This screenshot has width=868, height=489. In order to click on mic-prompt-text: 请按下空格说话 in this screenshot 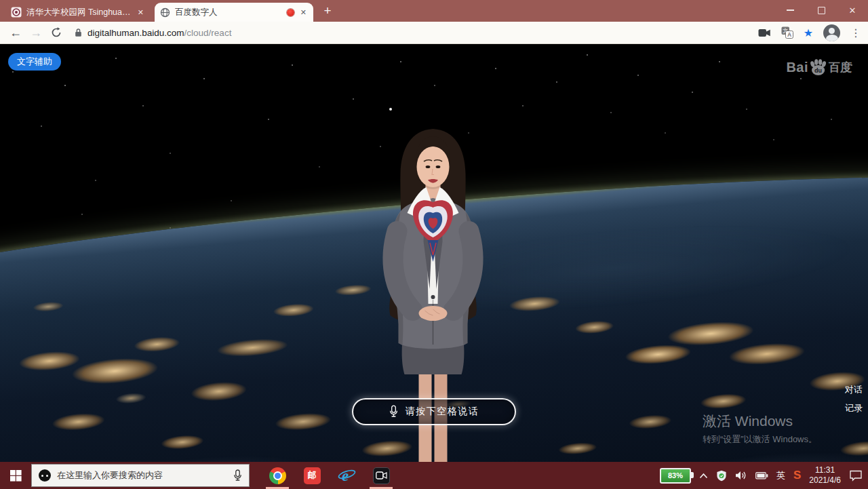, I will do `click(442, 412)`.